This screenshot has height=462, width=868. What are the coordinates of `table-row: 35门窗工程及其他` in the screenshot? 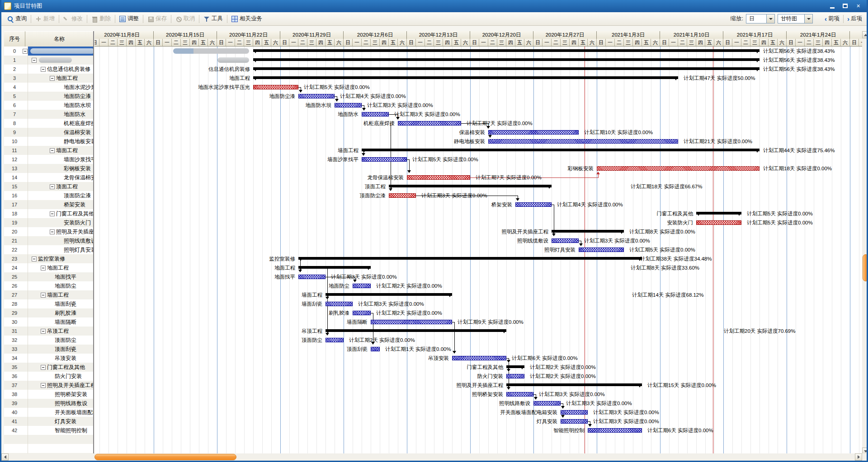 It's located at (49, 367).